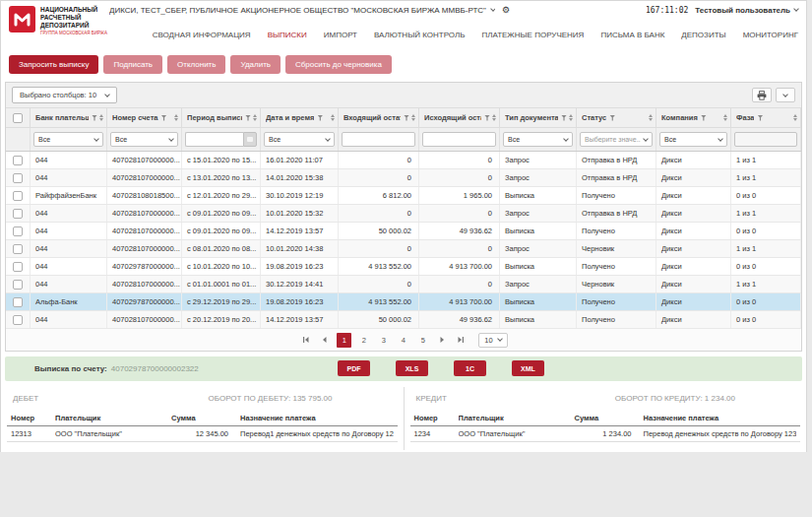 The image size is (812, 517). I want to click on table-row: 044407028107000000...с 08.01.2020 по 08.…, so click(404, 249).